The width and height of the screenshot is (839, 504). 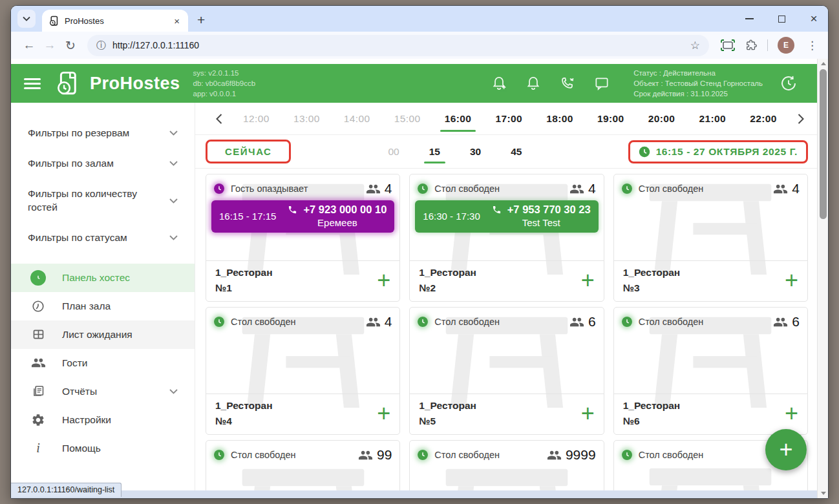 What do you see at coordinates (256, 119) in the screenshot?
I see `hour-tab: 12:00` at bounding box center [256, 119].